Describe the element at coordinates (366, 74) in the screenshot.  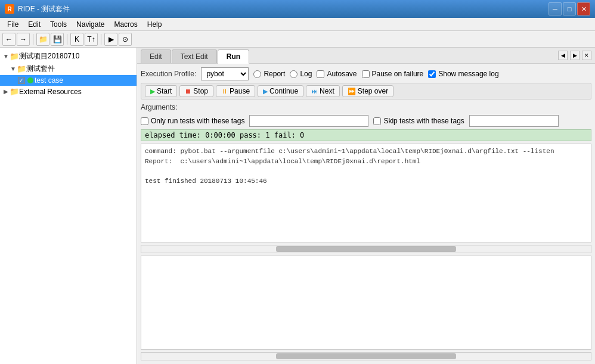
I see `pause-on-failure-checkbox` at that location.